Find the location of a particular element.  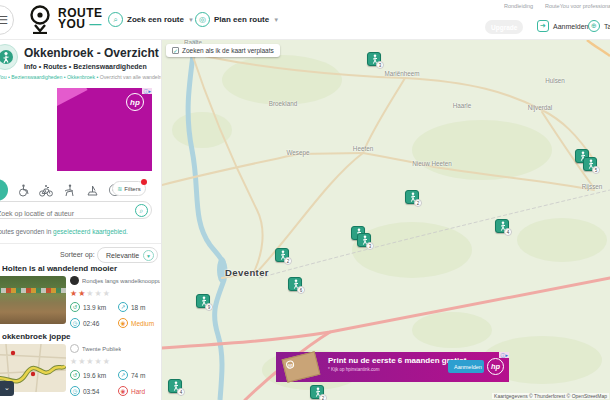

map-label: Mariënheem is located at coordinates (402, 74).